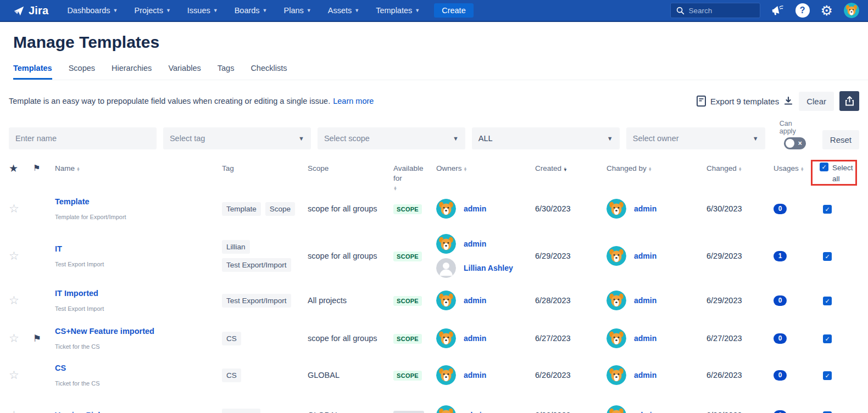 The image size is (868, 413). I want to click on name-cell: IT ImportedTest Export Import, so click(138, 300).